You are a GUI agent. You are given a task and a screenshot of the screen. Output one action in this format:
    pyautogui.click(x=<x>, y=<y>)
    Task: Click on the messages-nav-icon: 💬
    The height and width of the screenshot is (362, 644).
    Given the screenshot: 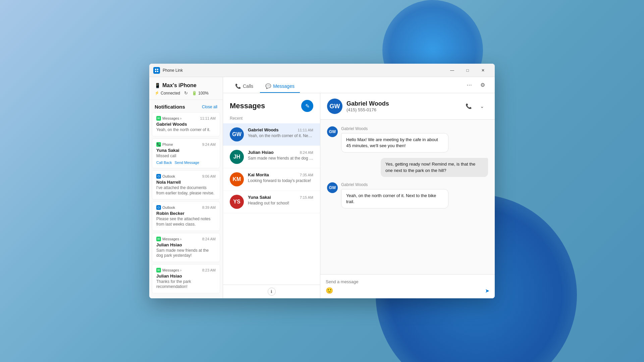 What is the action you would take?
    pyautogui.click(x=268, y=86)
    